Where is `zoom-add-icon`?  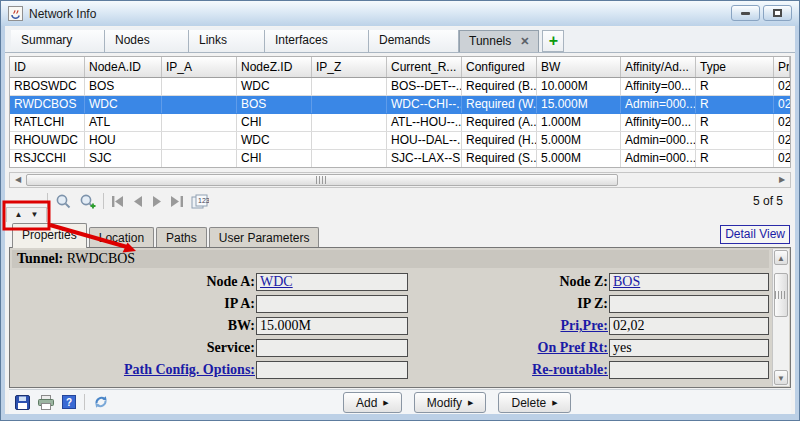
zoom-add-icon is located at coordinates (88, 202).